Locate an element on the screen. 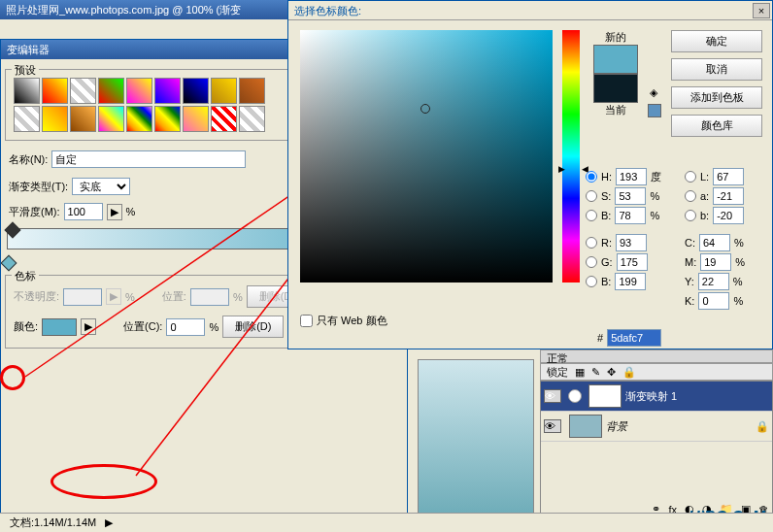 Image resolution: width=773 pixels, height=532 pixels. adjustment-icon is located at coordinates (575, 396).